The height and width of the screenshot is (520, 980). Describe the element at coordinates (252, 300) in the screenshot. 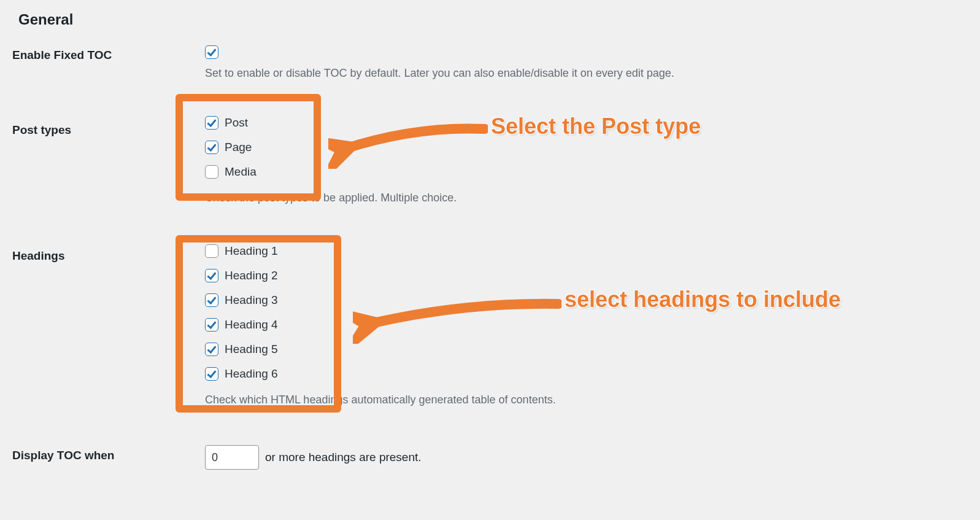

I see `checkbox-label: Heading 3` at that location.